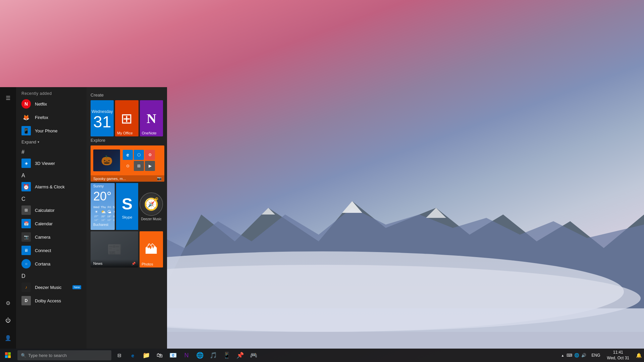 Image resolution: width=644 pixels, height=362 pixels. Describe the element at coordinates (51, 117) in the screenshot. I see `app-item-firefox: 🦊 Firefox` at that location.